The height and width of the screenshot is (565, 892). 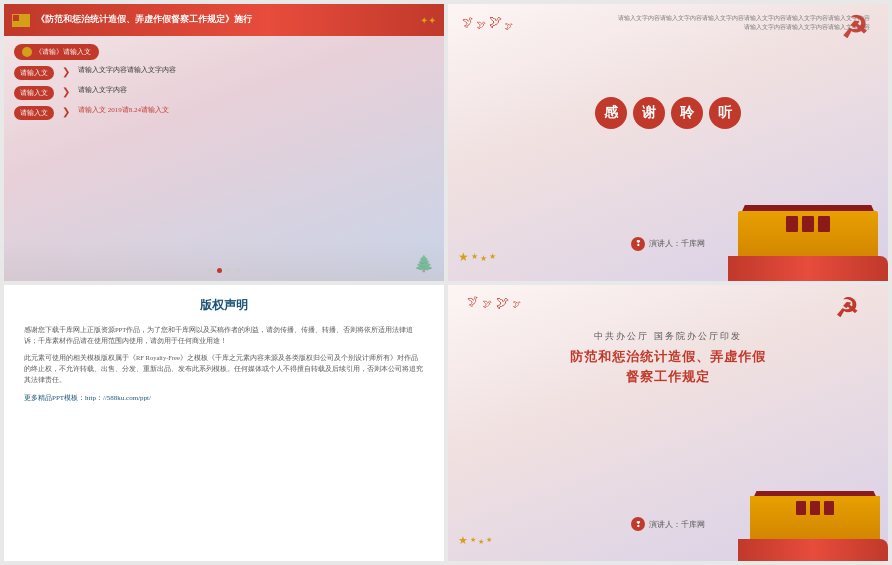 I want to click on birds-decoration: 🕊 🕊 🕊 🕊, so click(x=503, y=24).